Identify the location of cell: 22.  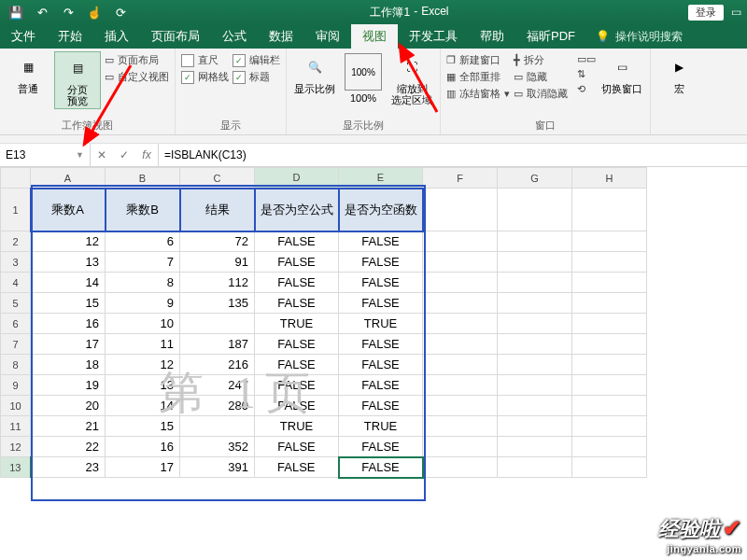
(68, 447).